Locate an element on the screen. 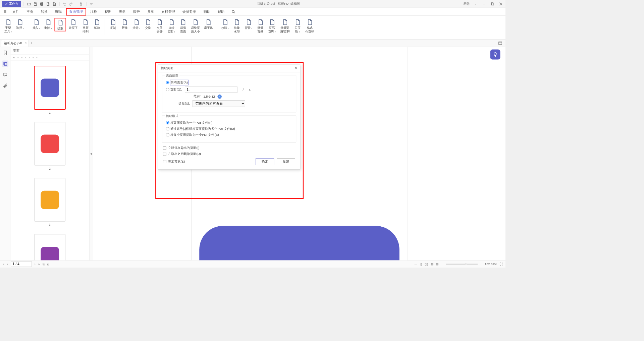 This screenshot has height=341, width=644. mode2-radio: 通过逗号(,)标识将页面提取为多个PDF文件(M) is located at coordinates (201, 129).